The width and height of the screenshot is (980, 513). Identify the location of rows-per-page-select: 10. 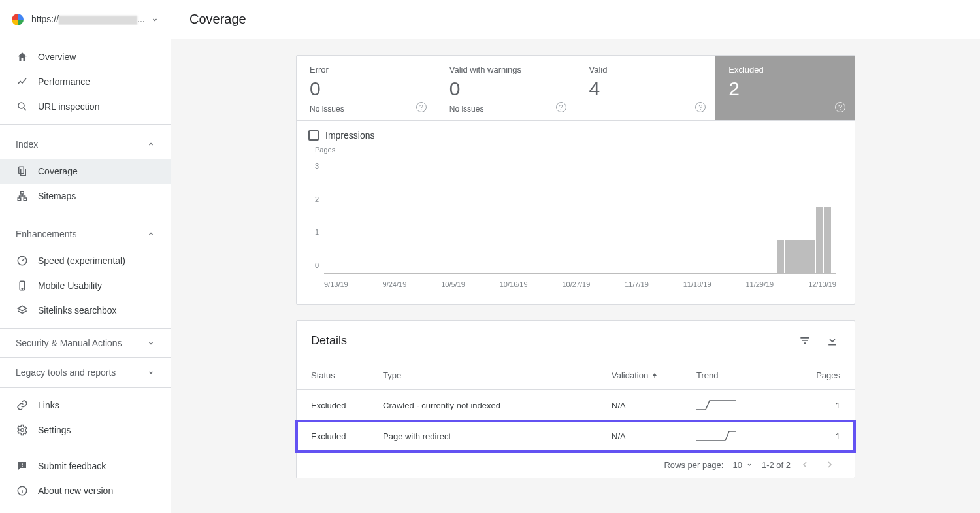
(742, 465).